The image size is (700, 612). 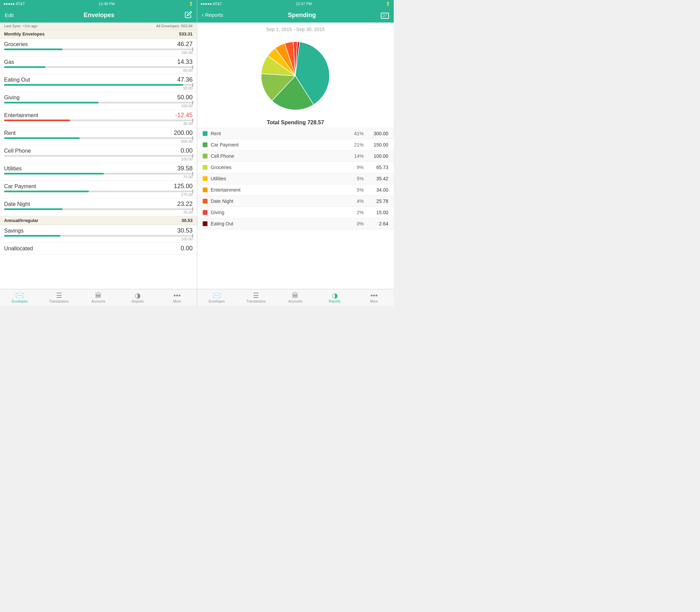 What do you see at coordinates (20, 298) in the screenshot?
I see `tab-envelopes-left: ✉️ Envelopes` at bounding box center [20, 298].